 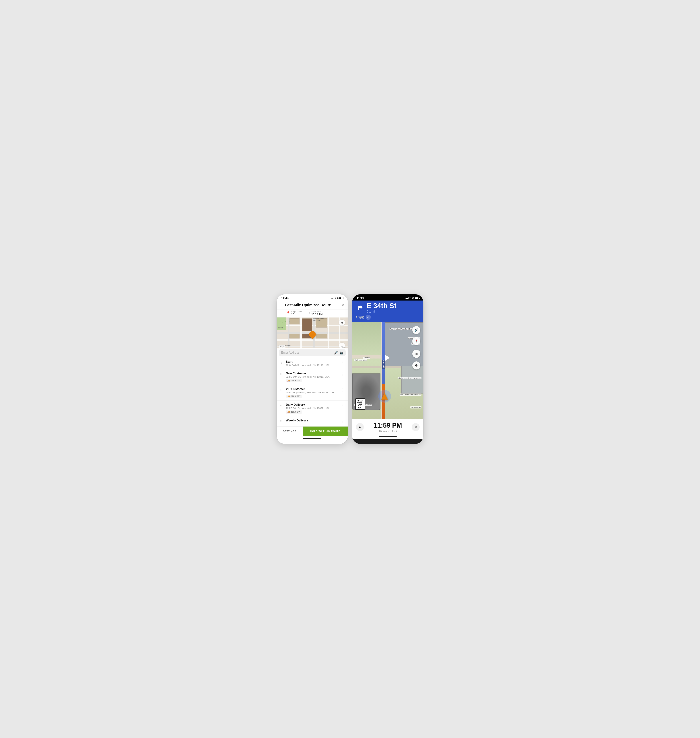 I want to click on right-battery-icon, so click(x=417, y=298).